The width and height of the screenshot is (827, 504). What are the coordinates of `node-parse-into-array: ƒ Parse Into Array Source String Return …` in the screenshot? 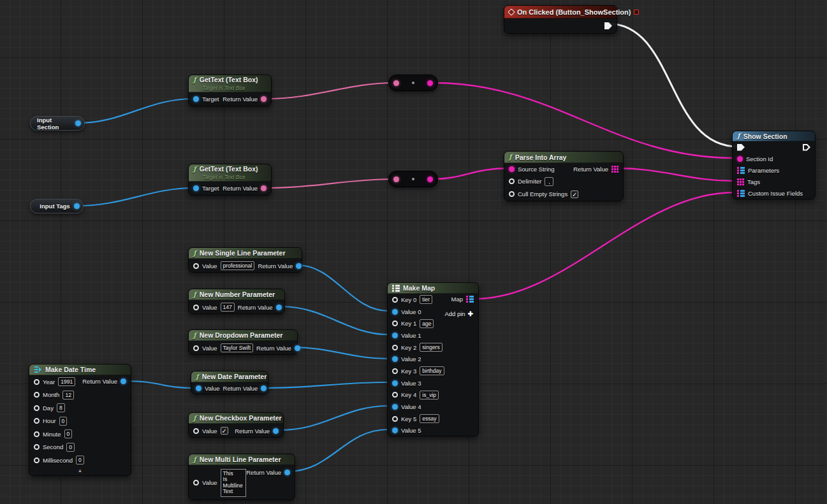 It's located at (564, 176).